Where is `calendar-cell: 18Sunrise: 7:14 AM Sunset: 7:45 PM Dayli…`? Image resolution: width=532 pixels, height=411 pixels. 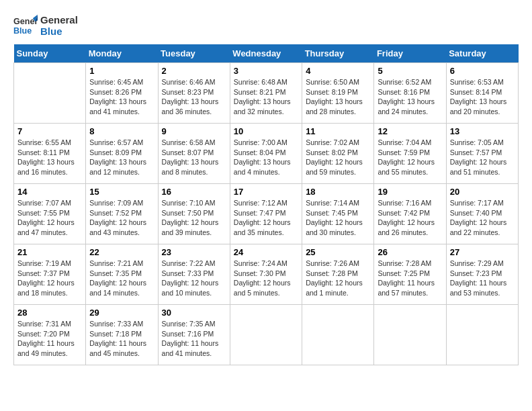 calendar-cell: 18Sunrise: 7:14 AM Sunset: 7:45 PM Dayli… is located at coordinates (339, 214).